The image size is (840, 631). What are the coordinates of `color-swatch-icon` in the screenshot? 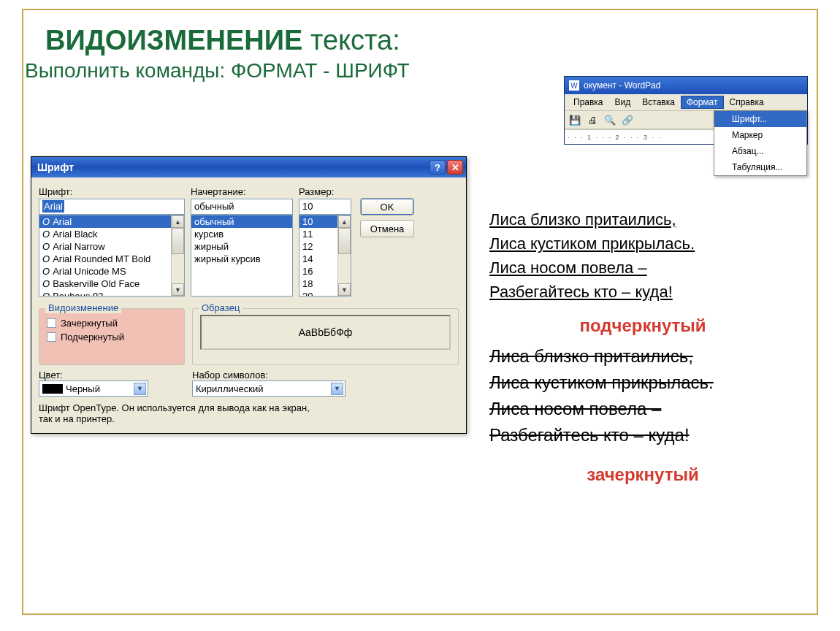 It's located at (53, 389).